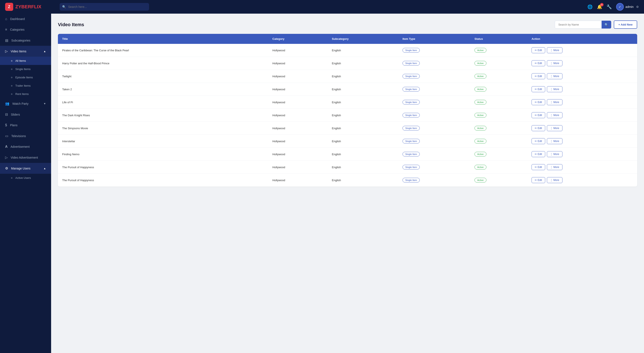  I want to click on sidebar-item-advertisement: A Advertisement, so click(26, 146).